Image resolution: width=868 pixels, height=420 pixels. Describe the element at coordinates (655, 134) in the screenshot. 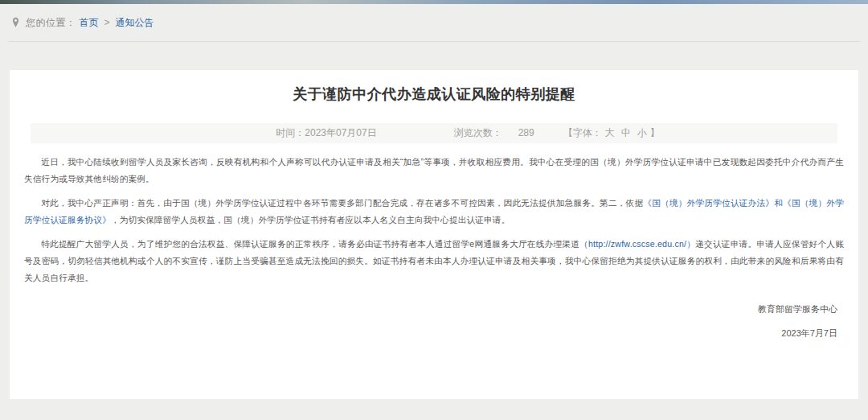

I see `font-control-suffix: 】` at that location.